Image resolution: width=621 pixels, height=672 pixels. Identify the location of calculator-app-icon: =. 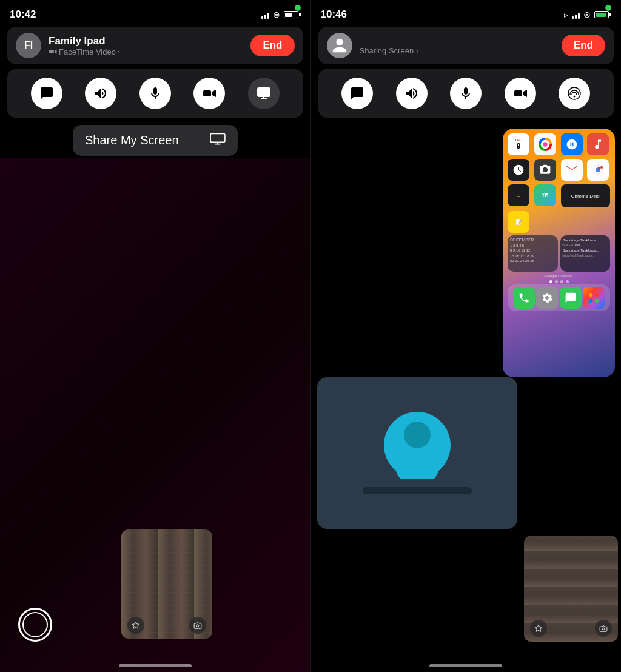
(519, 195).